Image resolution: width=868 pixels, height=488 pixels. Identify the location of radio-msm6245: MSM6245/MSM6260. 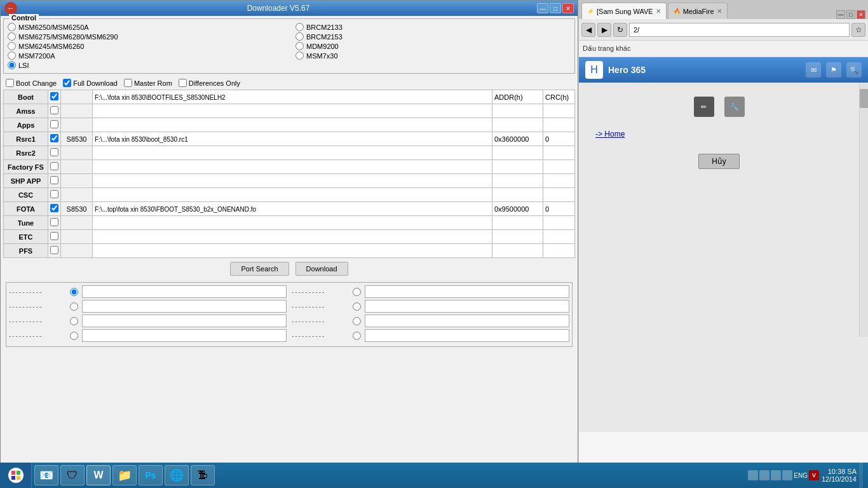
(145, 46).